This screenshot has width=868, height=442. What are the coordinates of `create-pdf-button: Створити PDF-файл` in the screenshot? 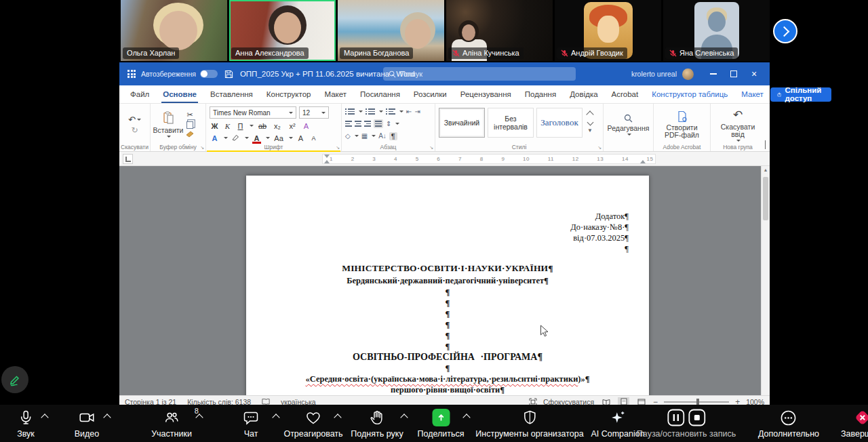 It's located at (682, 125).